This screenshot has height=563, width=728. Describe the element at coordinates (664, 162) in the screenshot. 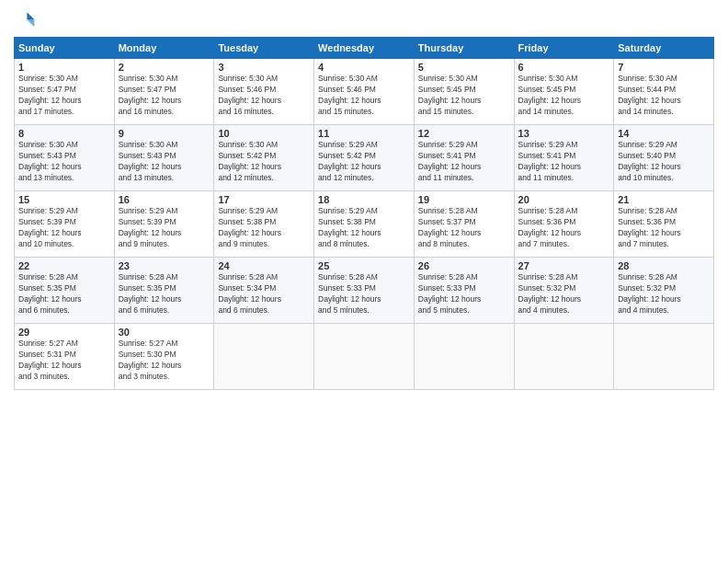

I see `day-info: Sunrise: 5:29 AMSunset: 5:40 PMDaylight:…` at that location.